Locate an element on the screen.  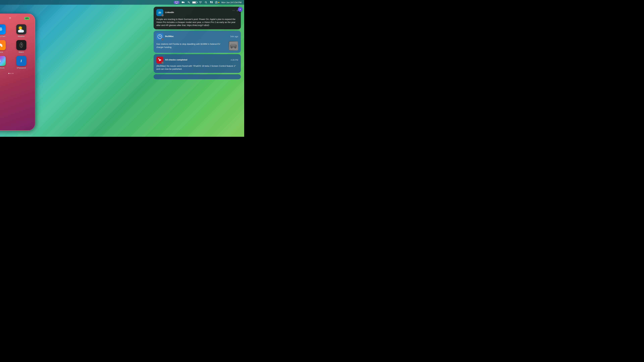
checks-text: (9to5Mac) No issues were found with "iPa… is located at coordinates (197, 67).